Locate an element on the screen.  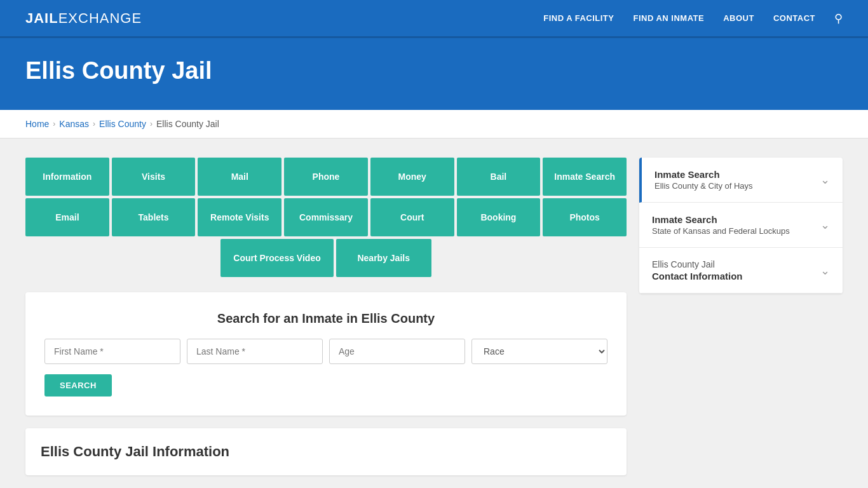
find-inmate-link: FIND AN INMATE is located at coordinates (668, 18).